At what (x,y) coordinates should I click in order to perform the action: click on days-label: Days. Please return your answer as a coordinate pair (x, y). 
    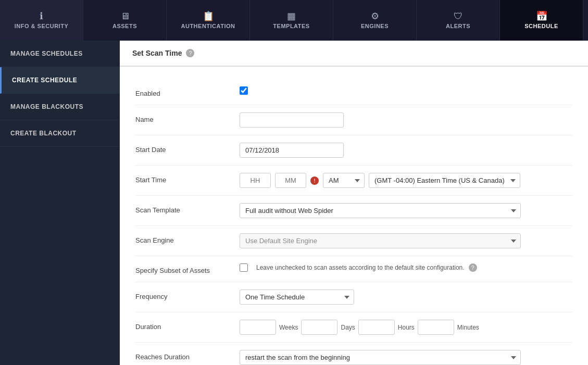
    Looking at the image, I should click on (348, 328).